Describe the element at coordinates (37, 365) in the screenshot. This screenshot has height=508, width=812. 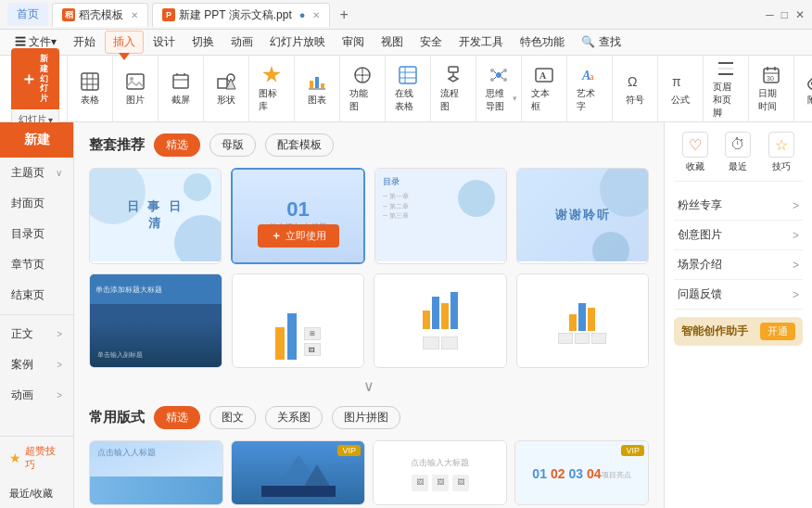
I see `sidebar-item-example: 案例 >` at that location.